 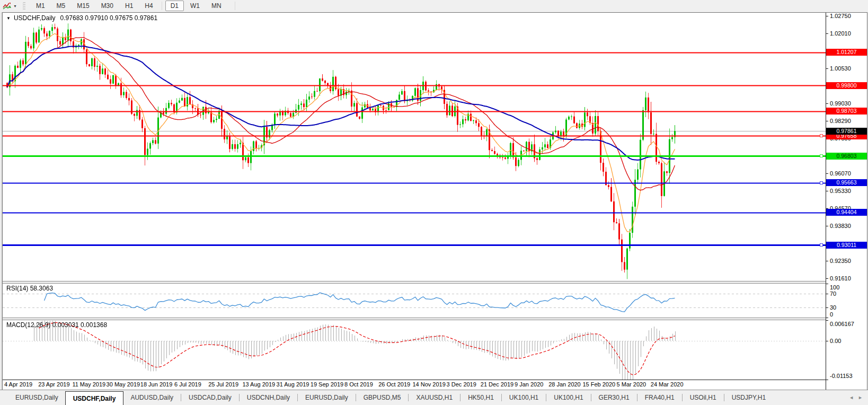 What do you see at coordinates (840, 261) in the screenshot?
I see `axis-tick-label: 0.92350` at bounding box center [840, 261].